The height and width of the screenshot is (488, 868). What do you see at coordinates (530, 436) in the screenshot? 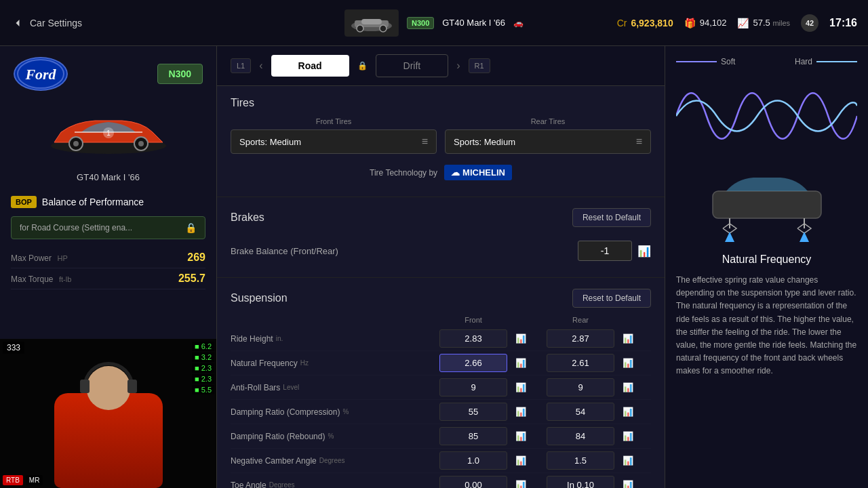
I see `susp-front-chart-4: 📊` at bounding box center [530, 436].